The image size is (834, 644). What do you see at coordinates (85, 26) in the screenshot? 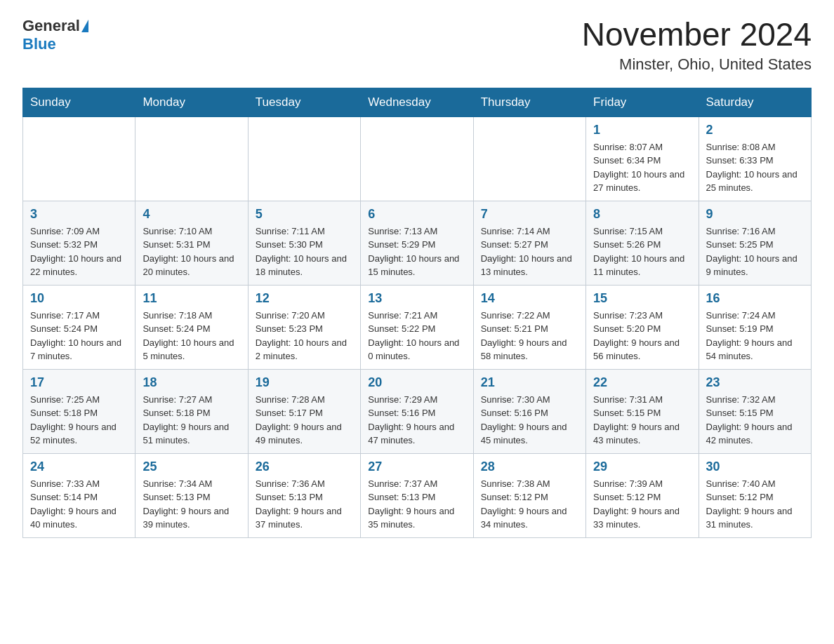
I see `logo-triangle-icon` at bounding box center [85, 26].